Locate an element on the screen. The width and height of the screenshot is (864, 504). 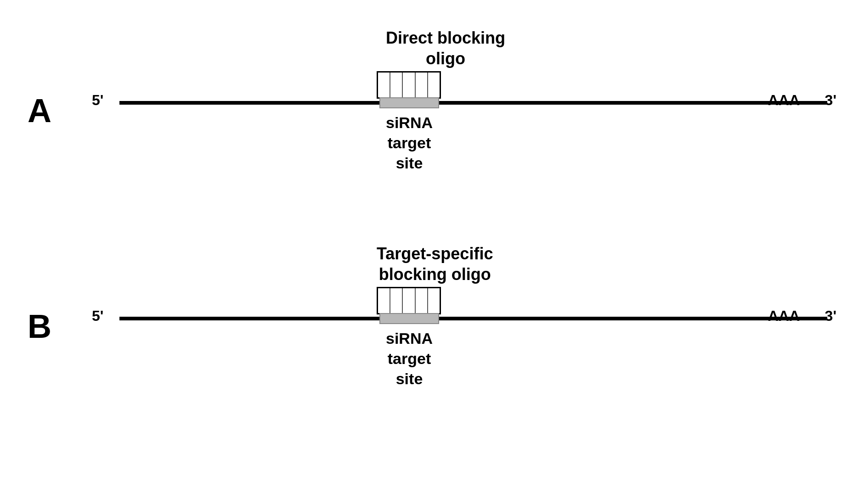
mrna-line-a is located at coordinates (473, 103).